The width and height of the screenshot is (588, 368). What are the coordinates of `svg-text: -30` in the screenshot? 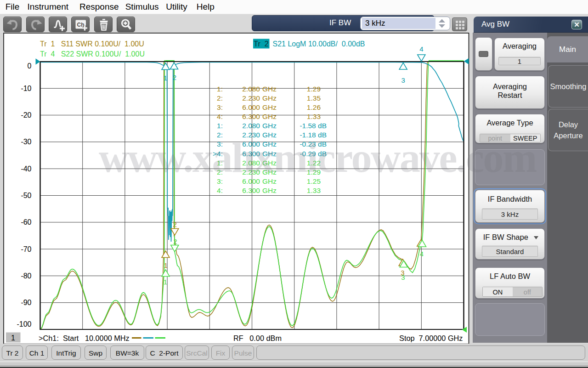 It's located at (26, 142).